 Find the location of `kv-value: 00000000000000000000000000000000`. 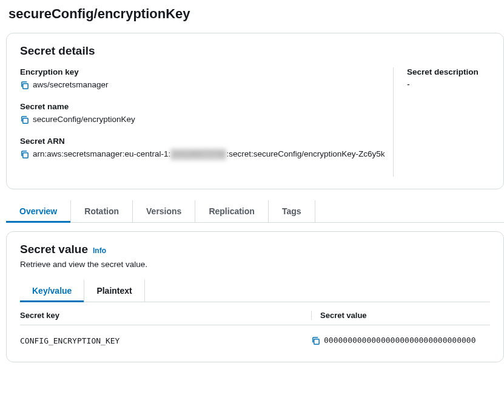

kv-value: 00000000000000000000000000000000 is located at coordinates (400, 340).